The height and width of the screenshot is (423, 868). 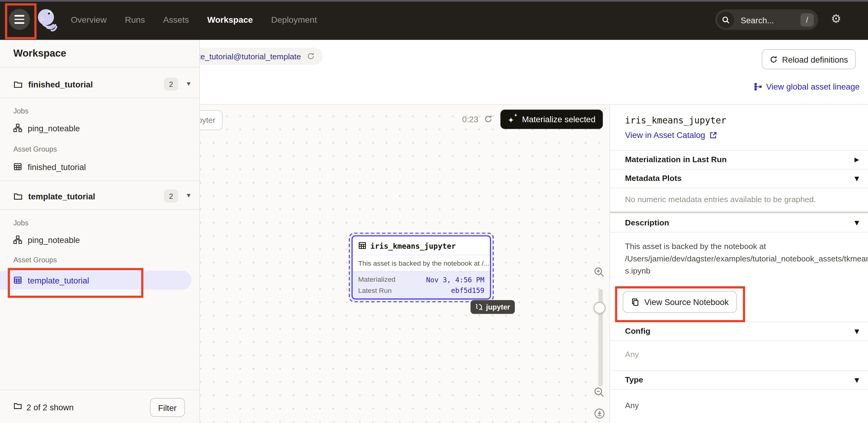 I want to click on sidebar-title: Workspace, so click(x=40, y=53).